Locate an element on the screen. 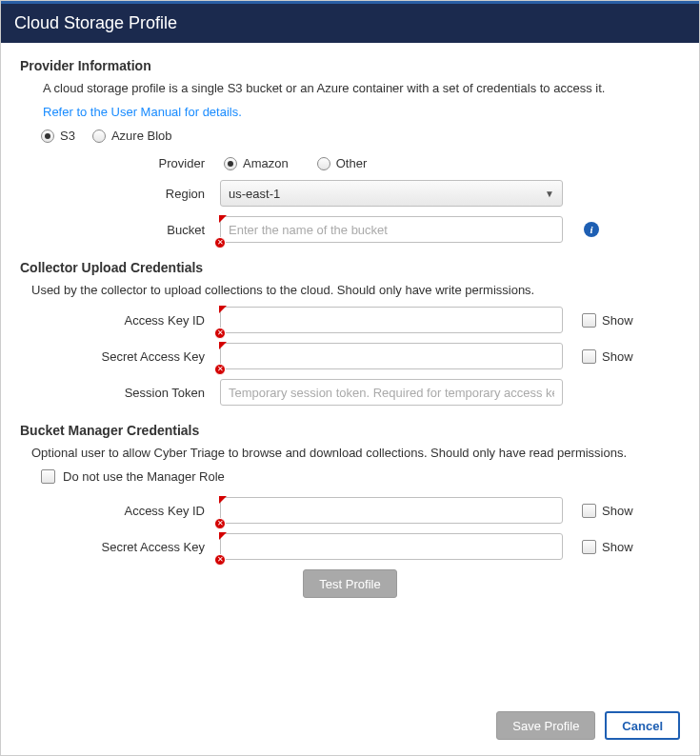  test-profile-button: Test Profile is located at coordinates (350, 584).